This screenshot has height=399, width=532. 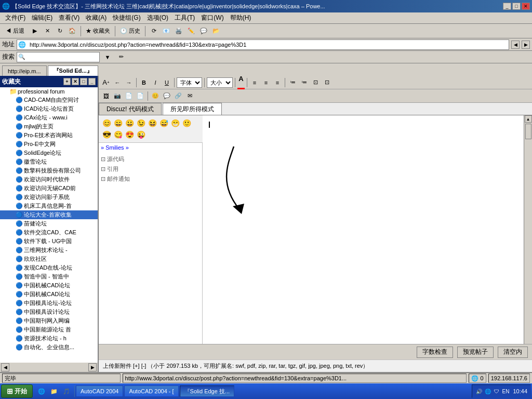 What do you see at coordinates (49, 329) in the screenshot?
I see `list-item: 🔵中国新能源论坛 首` at bounding box center [49, 329].